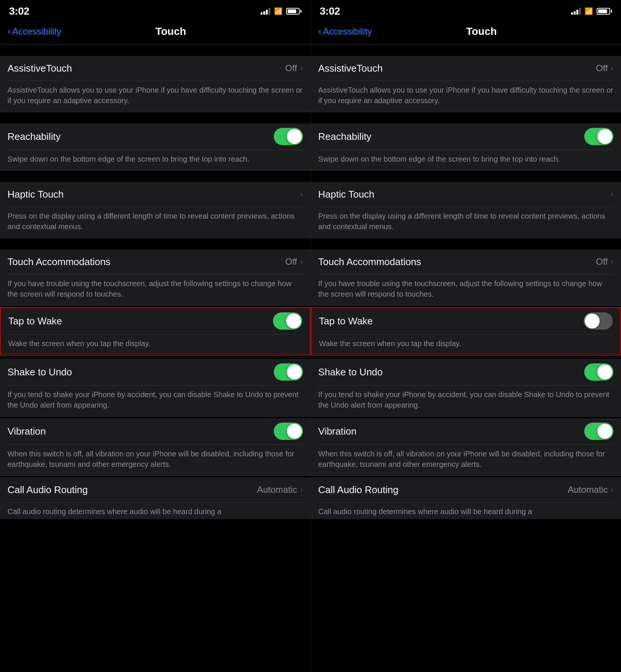 This screenshot has height=672, width=621. Describe the element at coordinates (466, 332) in the screenshot. I see `tap-to-wake-highlight-right: Tap to Wake Wake the screen when you tap…` at that location.